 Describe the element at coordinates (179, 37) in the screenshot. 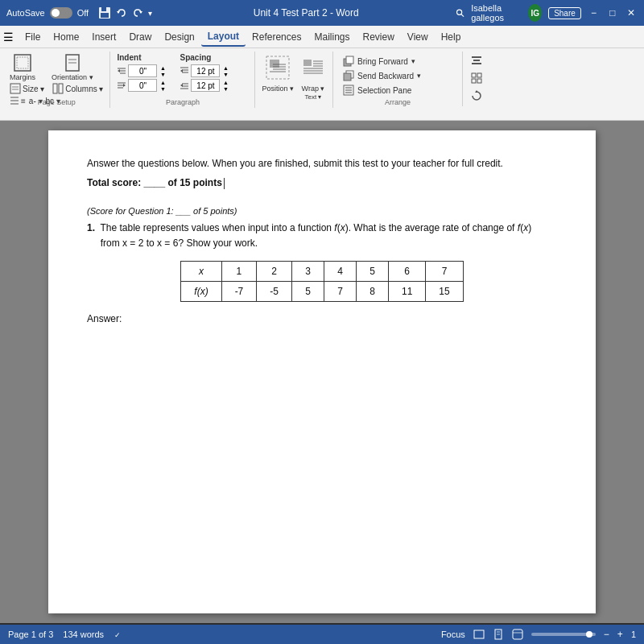

I see `menu-item-design: Design` at that location.